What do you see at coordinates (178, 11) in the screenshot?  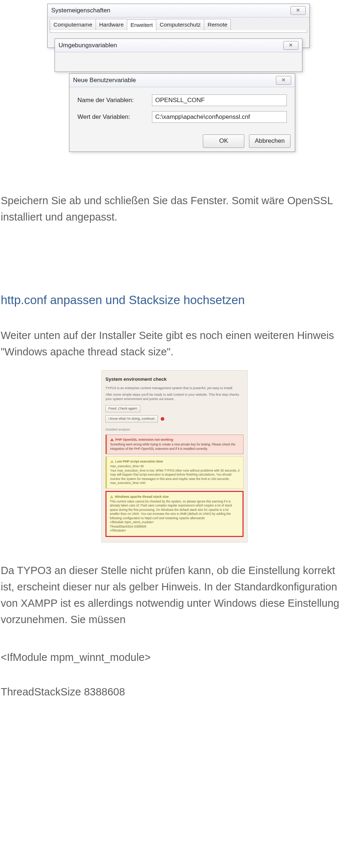 I see `sys-props-titlebar: Systemeigenschaften ✕` at bounding box center [178, 11].